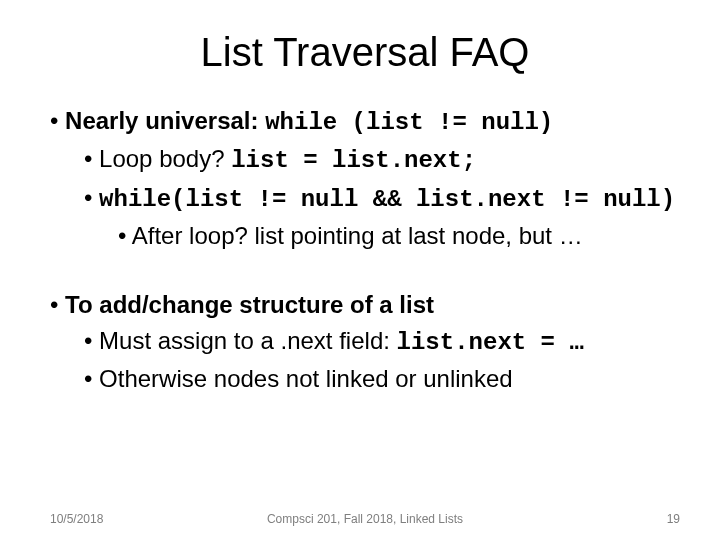 The width and height of the screenshot is (720, 540). Describe the element at coordinates (354, 160) in the screenshot. I see `code-list-next: list = list.next;` at that location.